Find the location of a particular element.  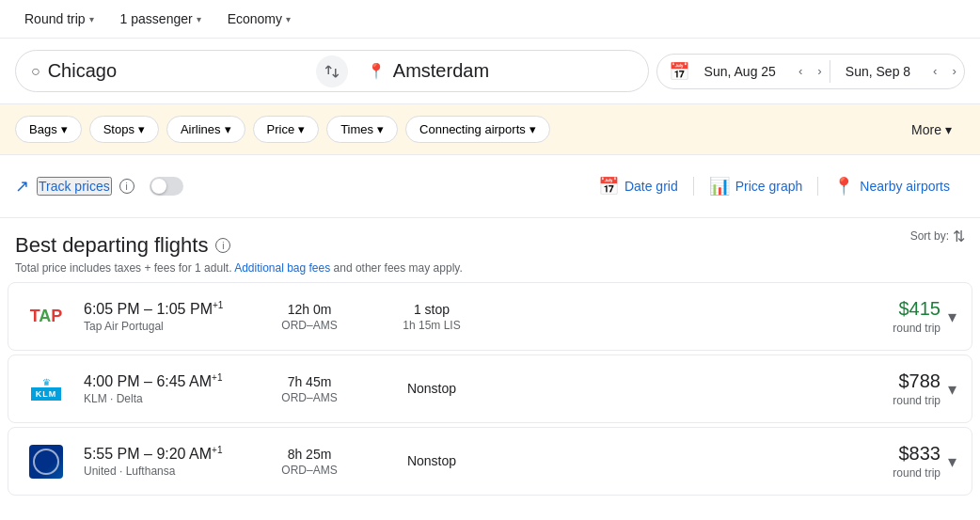

nearby-airports-icon: 📍 is located at coordinates (844, 186).